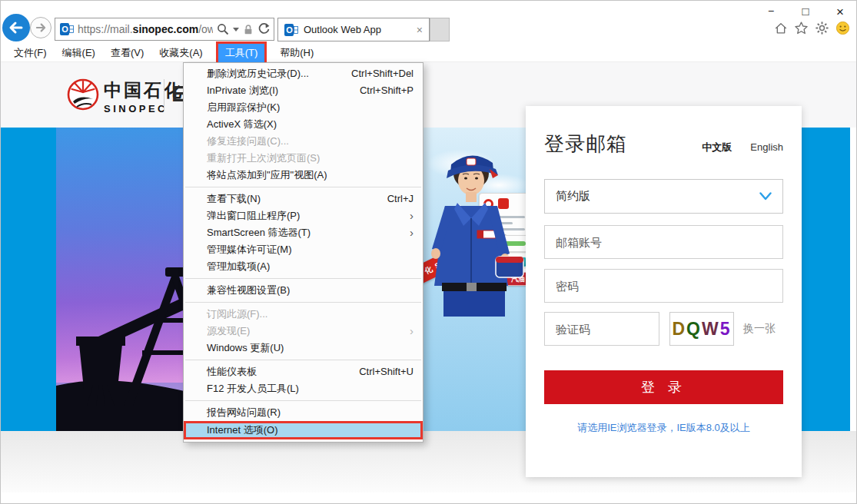 The image size is (857, 504). I want to click on window-controls: − □ ×, so click(806, 12).